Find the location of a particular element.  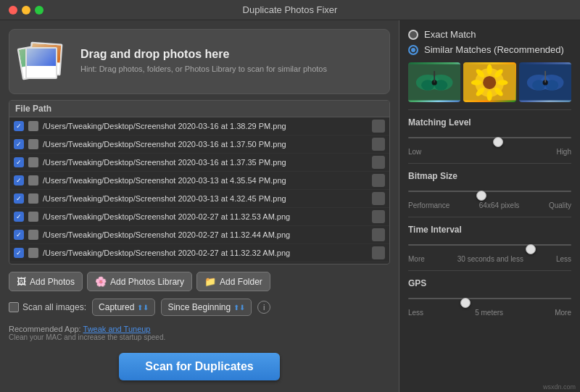

time-interval-more: More is located at coordinates (416, 259).